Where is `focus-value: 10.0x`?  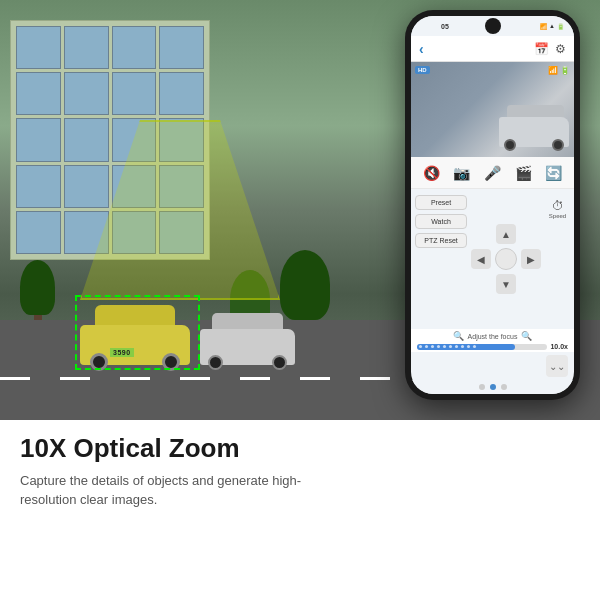
focus-value: 10.0x is located at coordinates (559, 346).